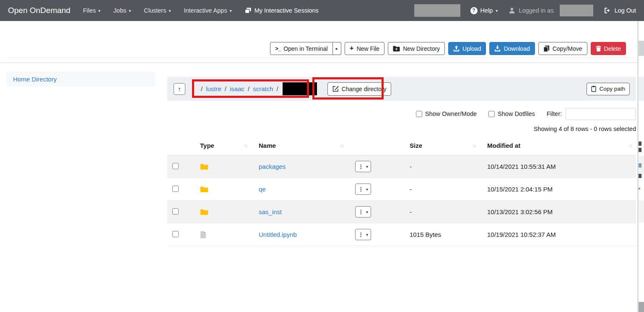 Image resolution: width=644 pixels, height=312 pixels. Describe the element at coordinates (441, 146) in the screenshot. I see `header-size: Size ↑↓` at that location.